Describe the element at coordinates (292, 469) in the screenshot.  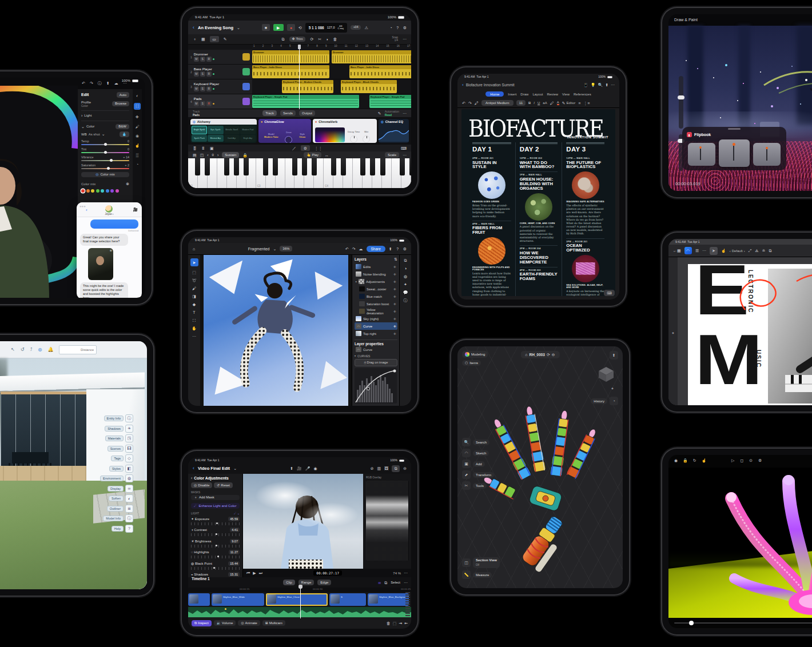
I see `import-icon: ⬆` at that location.